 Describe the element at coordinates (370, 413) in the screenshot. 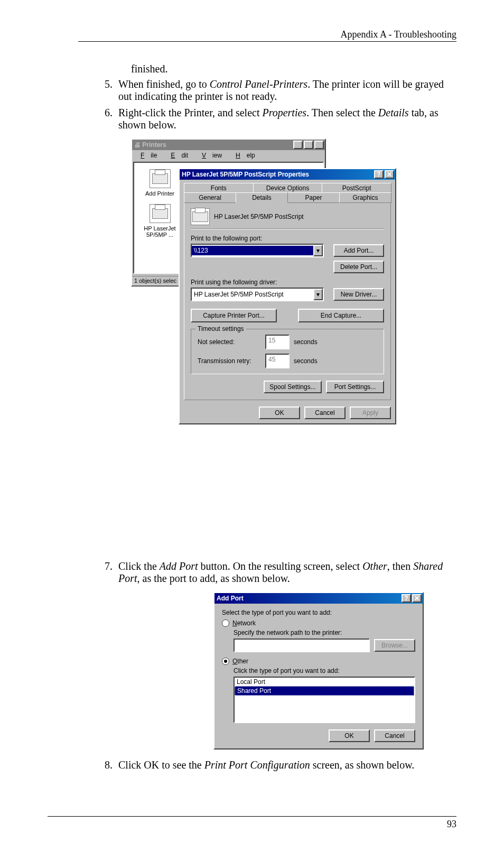

I see `apply-button: Apply` at that location.